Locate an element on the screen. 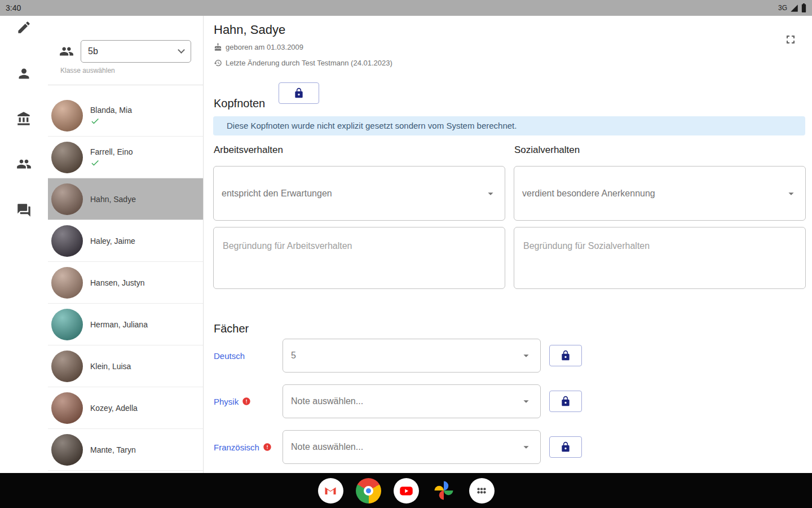  chrome-center-dot is located at coordinates (369, 491).